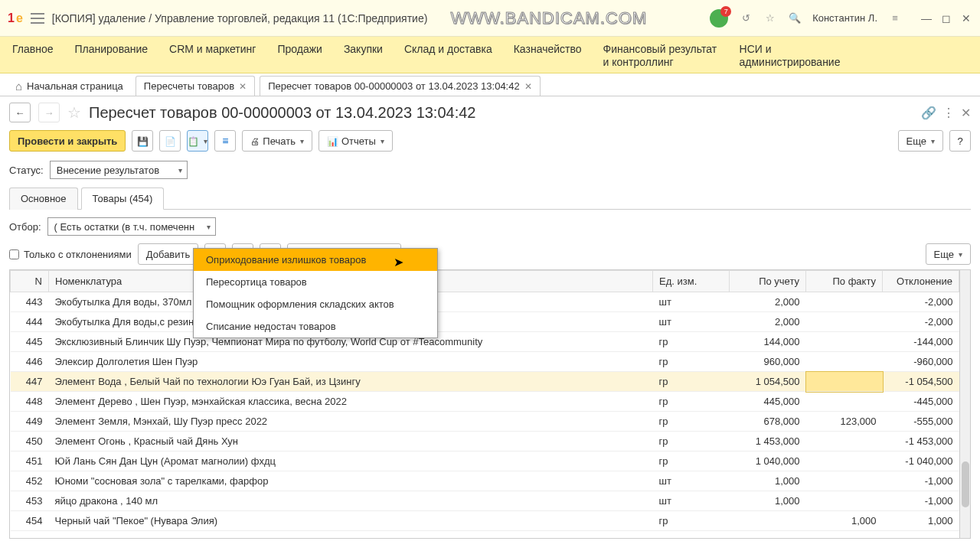 The width and height of the screenshot is (980, 551). Describe the element at coordinates (768, 282) in the screenshot. I see `col-uch: По учету` at that location.